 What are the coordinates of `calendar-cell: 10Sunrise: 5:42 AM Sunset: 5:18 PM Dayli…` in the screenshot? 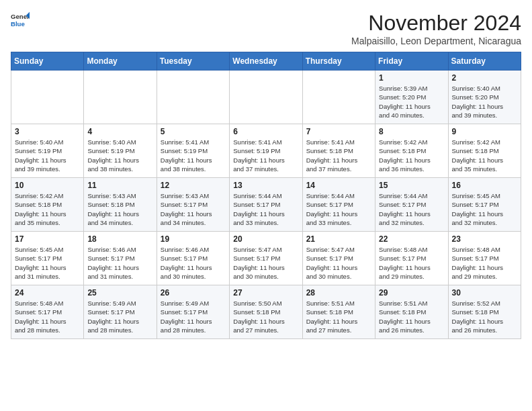 It's located at (48, 205).